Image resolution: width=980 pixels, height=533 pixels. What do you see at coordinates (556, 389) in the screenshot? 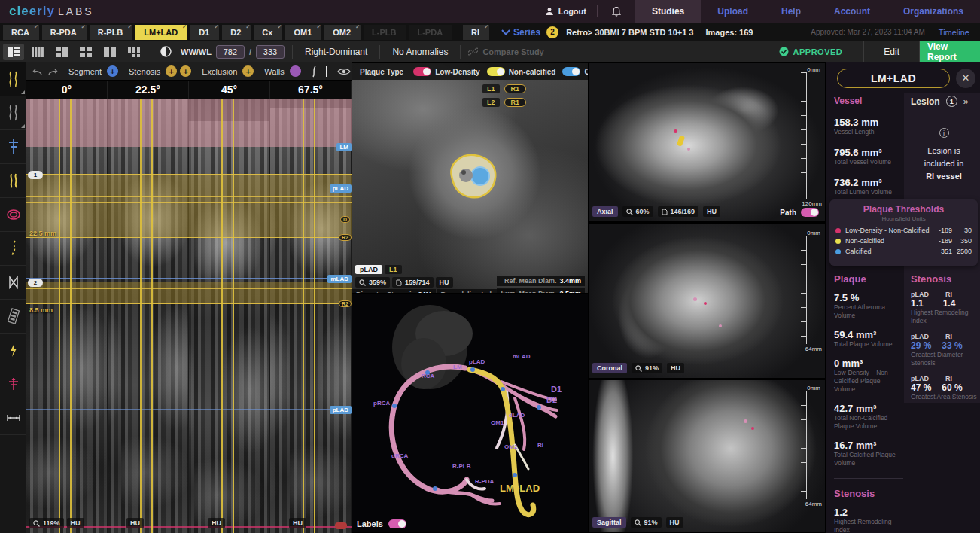
I see `vessel-label: D1` at bounding box center [556, 389].